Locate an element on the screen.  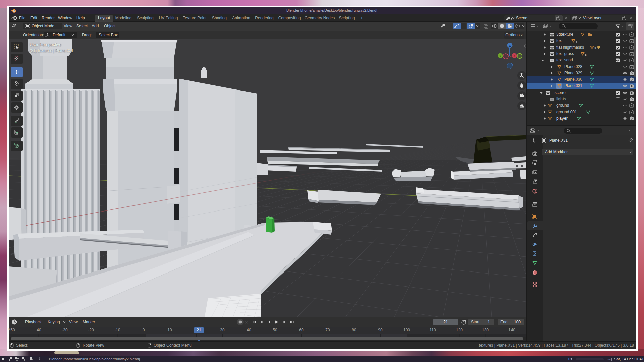
svg-text: X is located at coordinates (514, 56).